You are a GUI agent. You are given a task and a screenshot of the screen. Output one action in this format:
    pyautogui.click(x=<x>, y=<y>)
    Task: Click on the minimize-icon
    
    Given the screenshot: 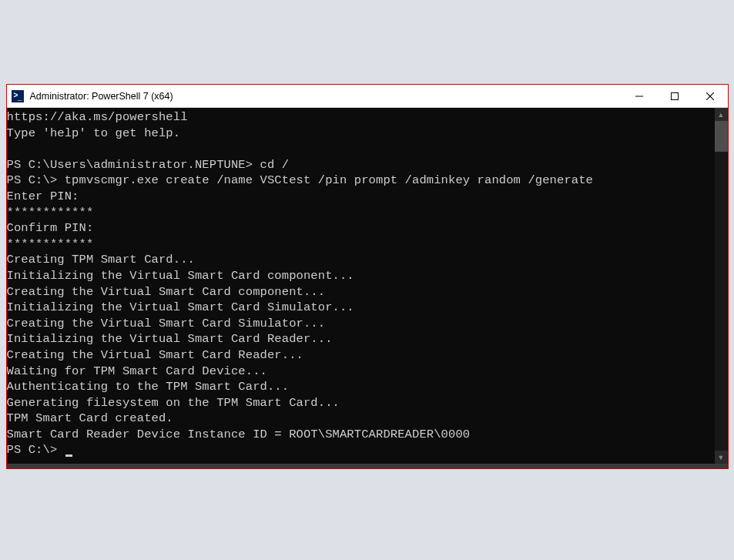 What is the action you would take?
    pyautogui.click(x=639, y=96)
    